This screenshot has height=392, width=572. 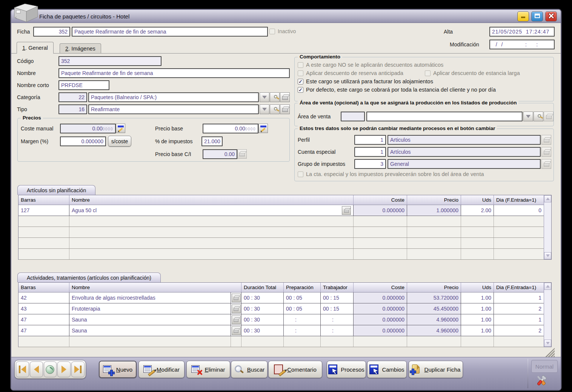 I want to click on col-header-duracion: Duración Total, so click(x=263, y=287).